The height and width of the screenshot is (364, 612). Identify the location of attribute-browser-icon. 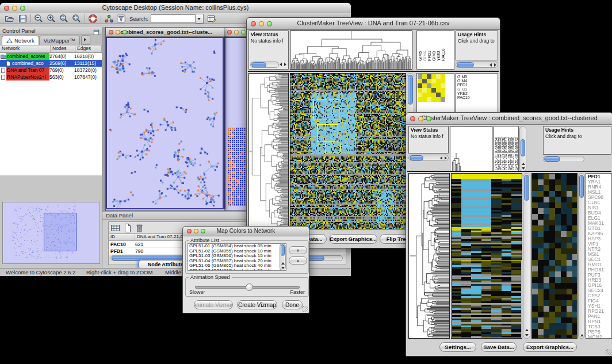
(212, 18).